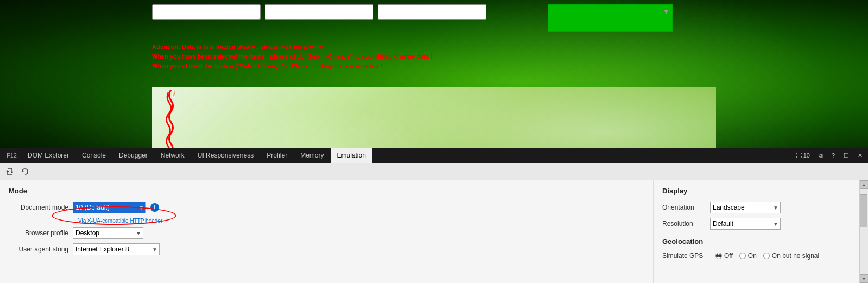 The height and width of the screenshot is (283, 868). Describe the element at coordinates (829, 155) in the screenshot. I see `devtools-right-controls: ⛶ 10 ⧉ ? ☐ ✕` at that location.